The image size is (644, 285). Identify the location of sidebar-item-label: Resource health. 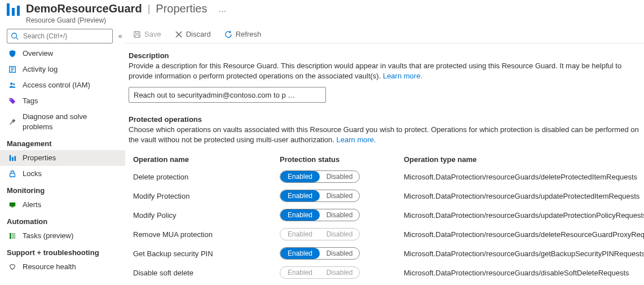
(50, 267).